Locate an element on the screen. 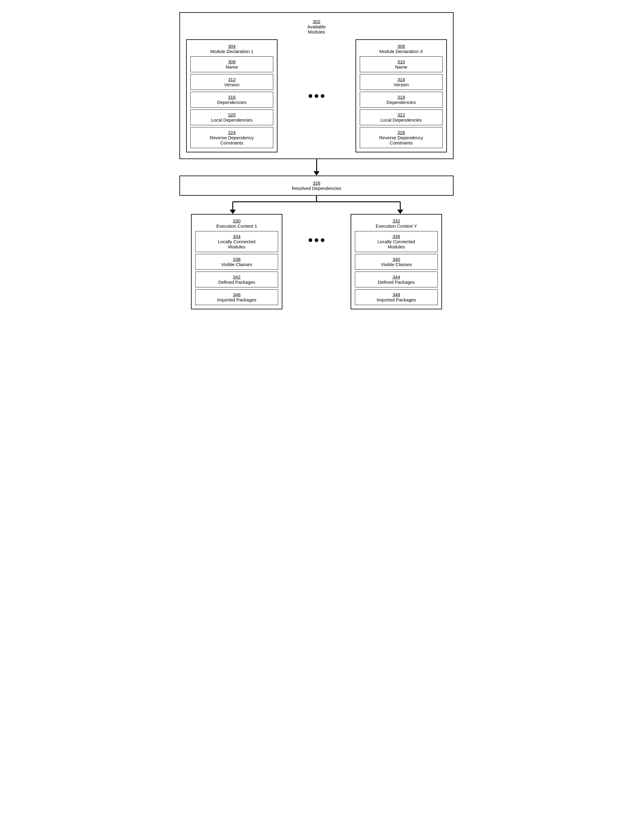 The height and width of the screenshot is (840, 633). label-322: Local Dependencies is located at coordinates (402, 120).